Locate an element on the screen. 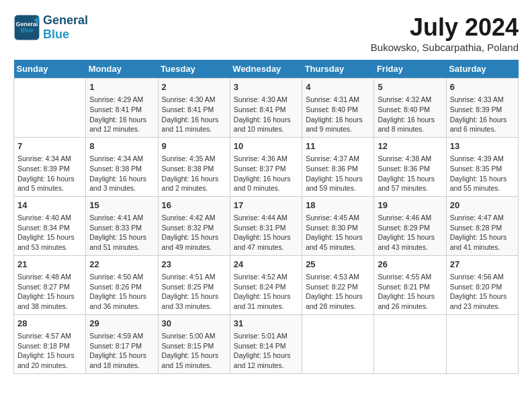 This screenshot has width=532, height=411. day-number: 13 is located at coordinates (482, 146).